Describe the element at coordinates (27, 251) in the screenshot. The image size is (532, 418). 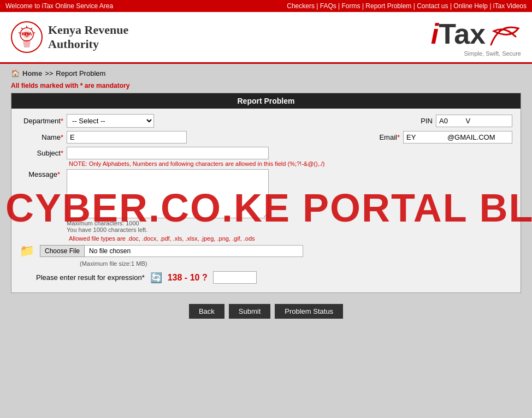
I see `file-upload-icon: 📁` at that location.